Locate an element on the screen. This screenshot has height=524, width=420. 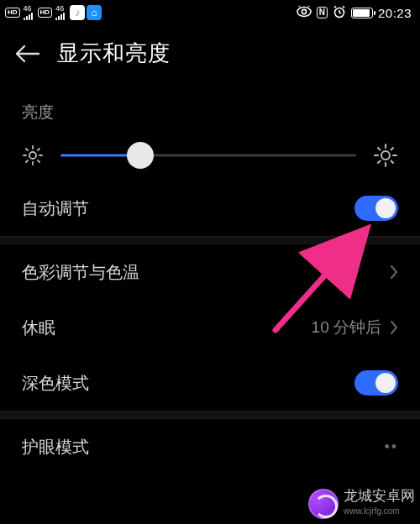
watermark-logo-icon is located at coordinates (323, 504).